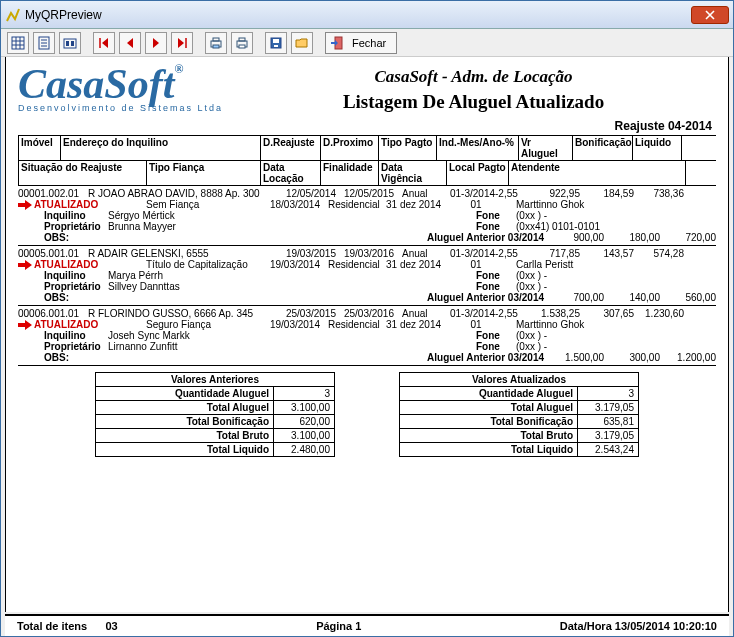  Describe the element at coordinates (130, 43) in the screenshot. I see `nav-prev-button` at that location.